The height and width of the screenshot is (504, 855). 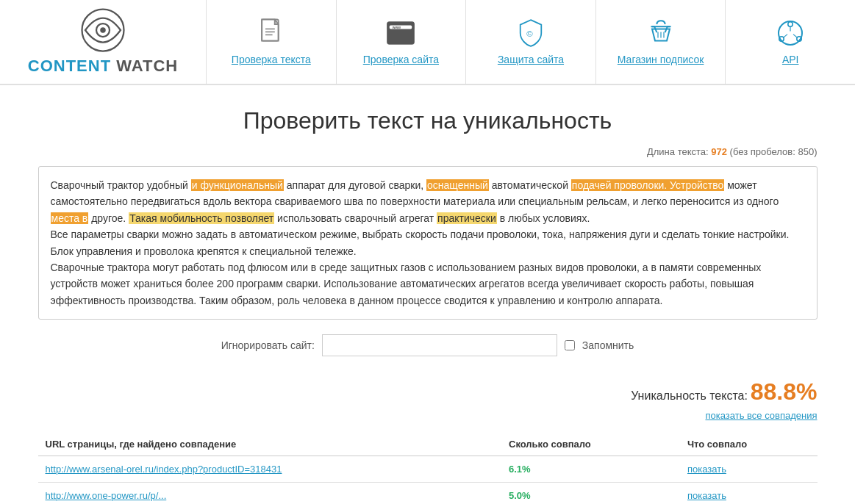 I want to click on text-length-info: Длина текста: 972 (без пробелов: 850), so click(x=428, y=151).